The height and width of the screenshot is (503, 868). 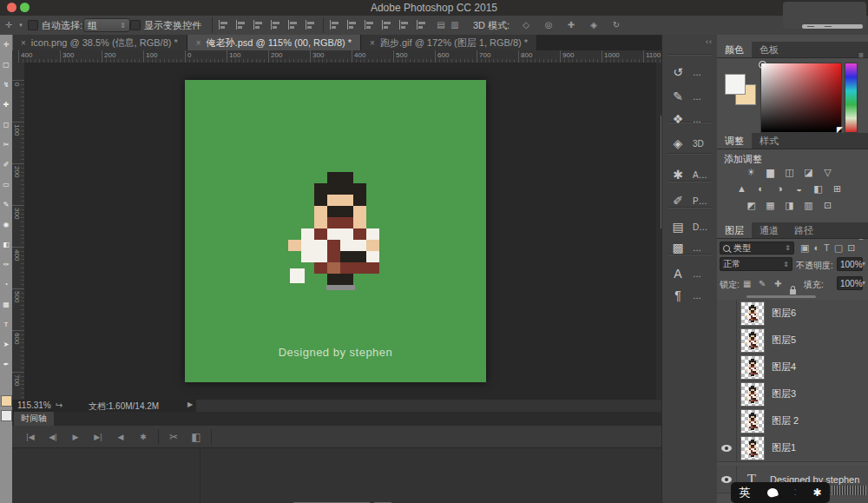 I want to click on color-saturation-field, so click(x=801, y=97).